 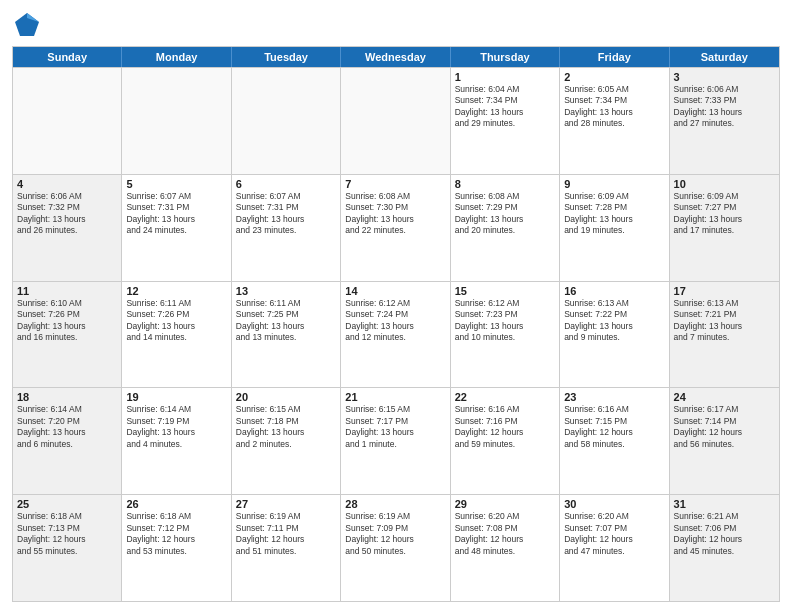 I want to click on calendar-cell: 1Sunrise: 6:04 AM Sunset: 7:34 PM Daylig…, so click(x=506, y=121).